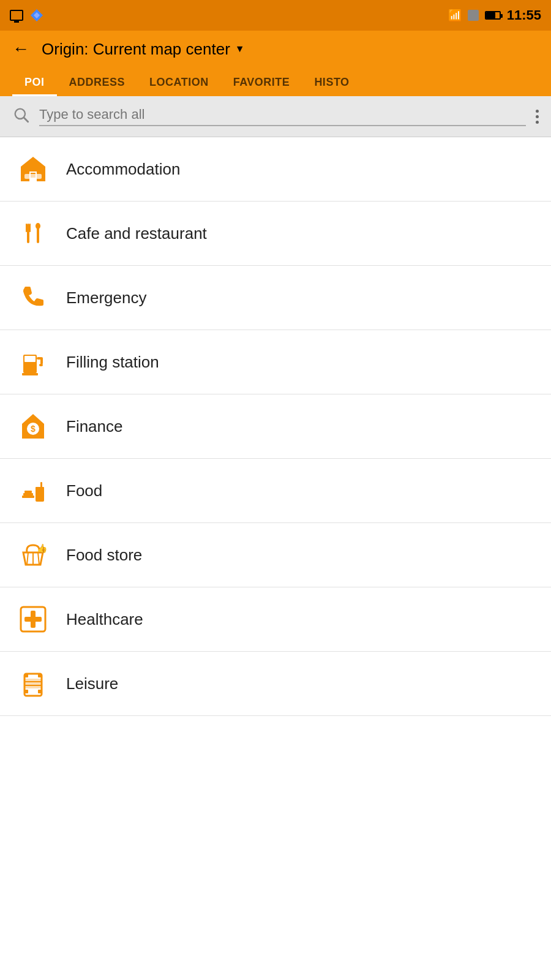 The image size is (551, 980). What do you see at coordinates (143, 49) in the screenshot?
I see `header-title: Origin: Current map center ▼` at bounding box center [143, 49].